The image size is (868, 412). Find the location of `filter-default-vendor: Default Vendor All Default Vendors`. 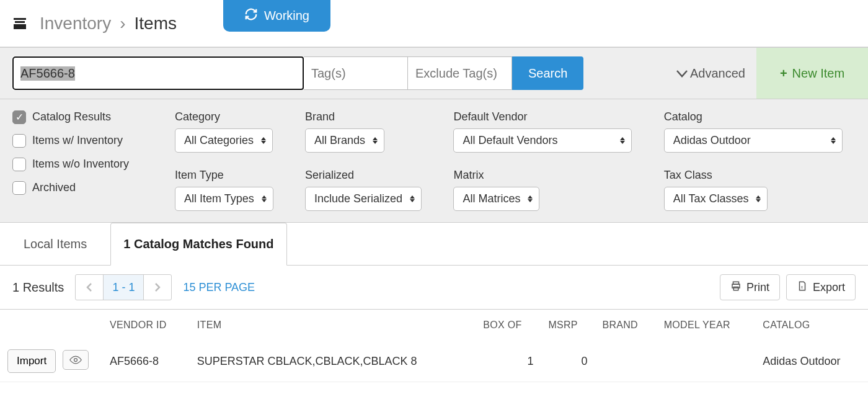

filter-default-vendor: Default Vendor All Default Vendors is located at coordinates (548, 132).